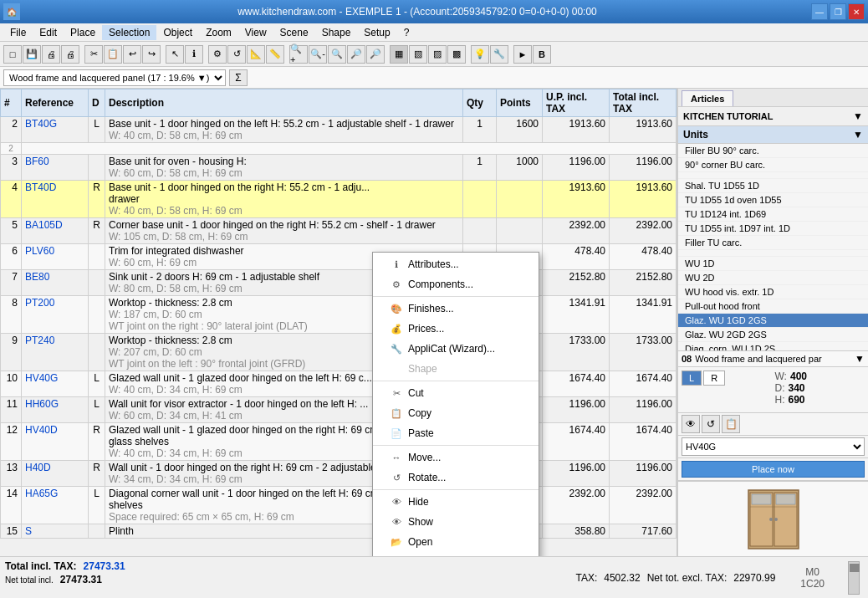 The image size is (868, 598). Describe the element at coordinates (275, 54) in the screenshot. I see `tb-ruler: 📏` at that location.